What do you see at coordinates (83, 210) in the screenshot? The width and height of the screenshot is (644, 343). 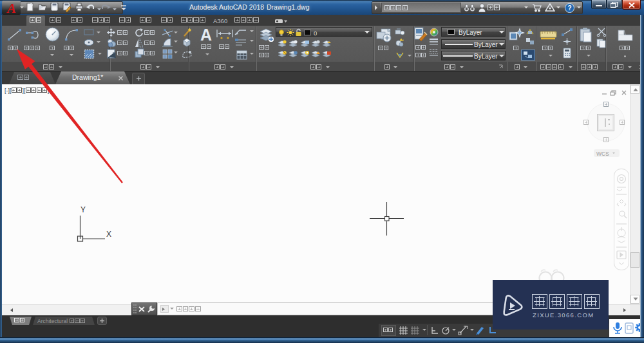 I see `svg-text: Y` at bounding box center [83, 210].